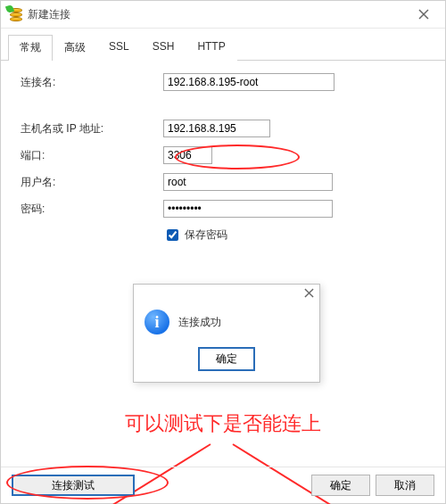 The image size is (446, 504). Describe the element at coordinates (173, 235) in the screenshot. I see `save-pass-checkbox` at that location.